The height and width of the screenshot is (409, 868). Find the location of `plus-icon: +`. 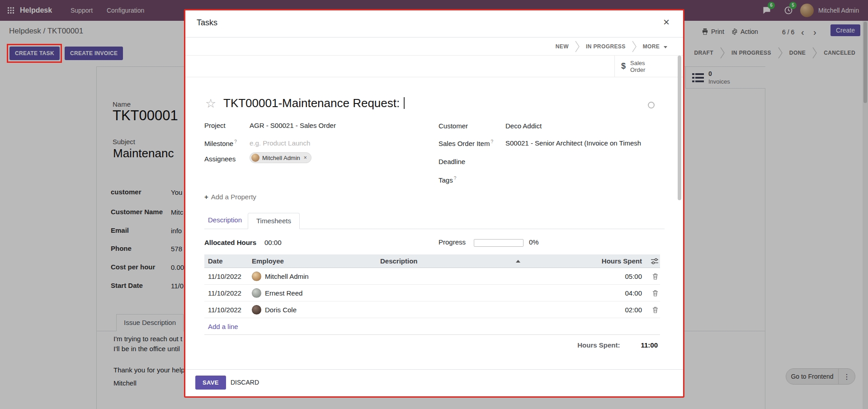

plus-icon: + is located at coordinates (206, 197).